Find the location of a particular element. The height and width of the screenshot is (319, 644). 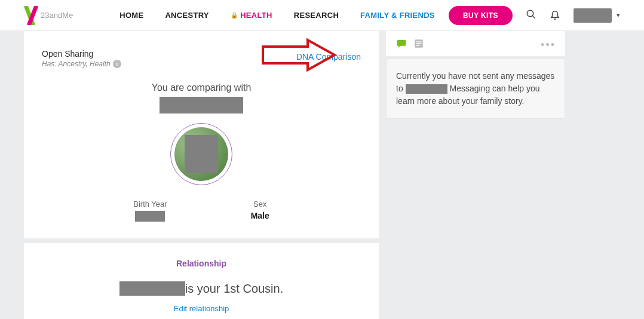

section-divider is located at coordinates (201, 241).